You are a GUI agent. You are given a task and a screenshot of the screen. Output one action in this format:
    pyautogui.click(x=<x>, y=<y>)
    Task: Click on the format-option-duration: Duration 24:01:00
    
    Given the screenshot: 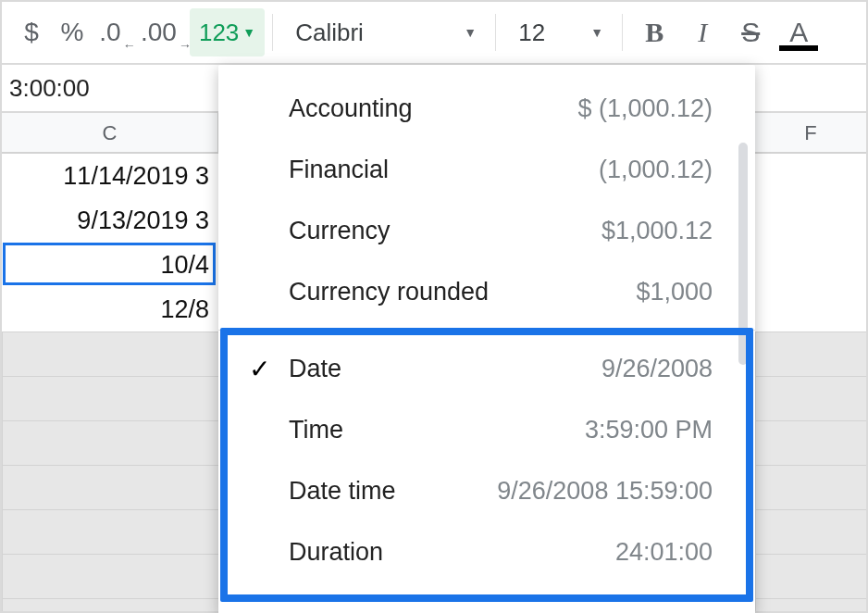 What is the action you would take?
    pyautogui.click(x=487, y=552)
    